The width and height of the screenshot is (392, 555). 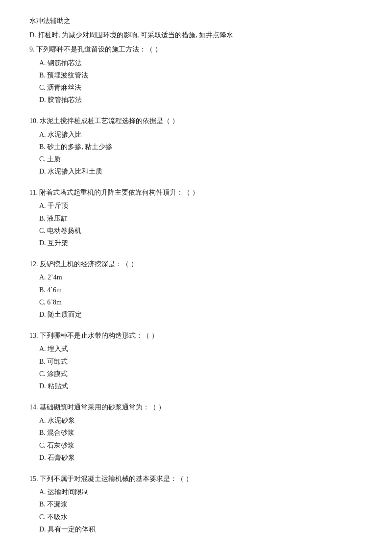 I want to click on question-14-option-1: B. 混合砂浆, so click(x=196, y=432).